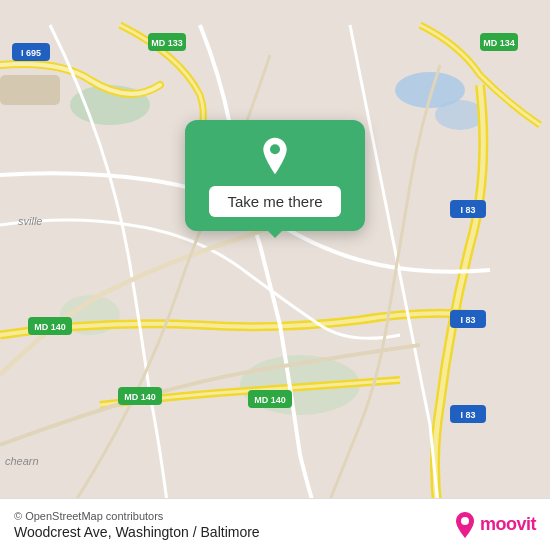 This screenshot has width=550, height=550. What do you see at coordinates (137, 516) in the screenshot?
I see `copyright-text: © OpenStreetMap contributors` at bounding box center [137, 516].